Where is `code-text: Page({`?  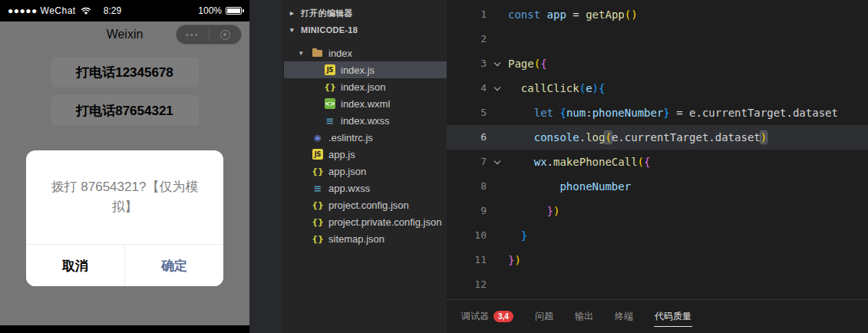
code-text: Page({ is located at coordinates (688, 64).